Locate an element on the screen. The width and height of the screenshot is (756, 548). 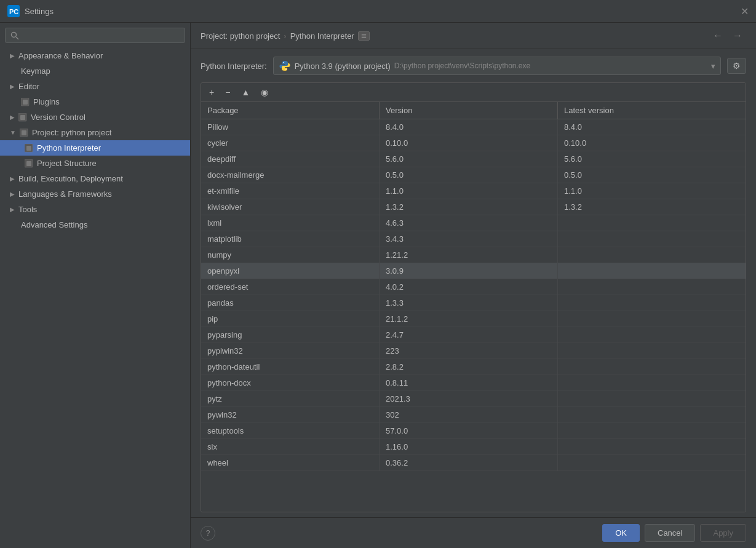
table-row: pandas1.3.3 is located at coordinates (474, 303).